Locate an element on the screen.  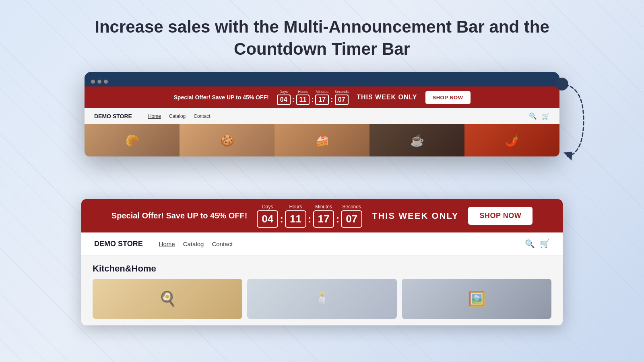
product-card-2: 🕯️ is located at coordinates (322, 299).